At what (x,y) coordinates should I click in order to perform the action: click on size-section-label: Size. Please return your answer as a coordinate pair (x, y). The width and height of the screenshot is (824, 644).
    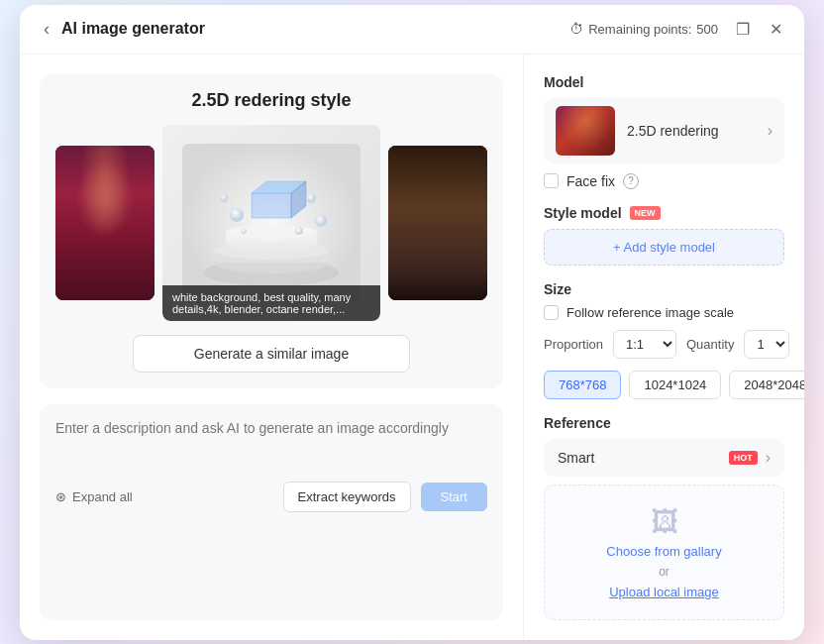
    Looking at the image, I should click on (664, 289).